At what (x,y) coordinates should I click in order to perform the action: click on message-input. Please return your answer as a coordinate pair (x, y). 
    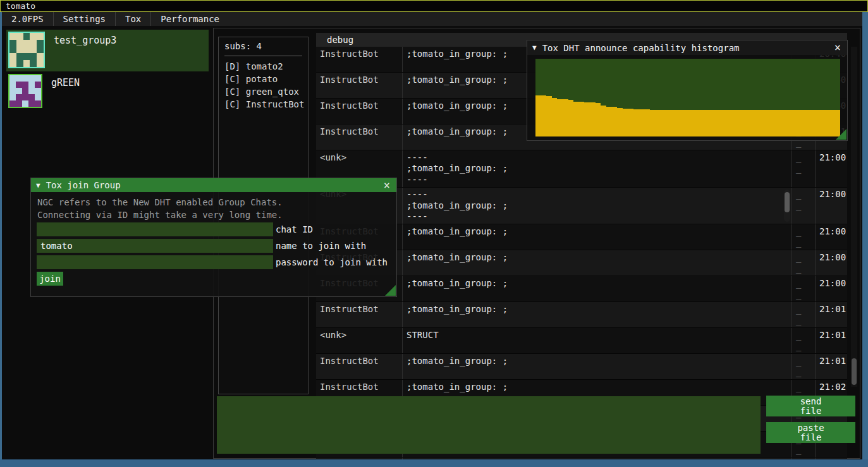
    Looking at the image, I should click on (489, 425).